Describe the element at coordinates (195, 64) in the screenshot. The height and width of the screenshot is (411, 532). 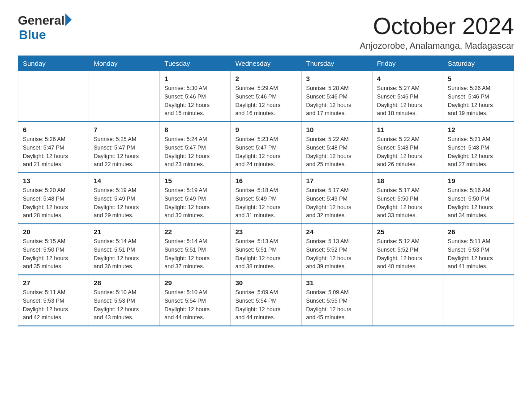
I see `header-tuesday: Tuesday` at that location.